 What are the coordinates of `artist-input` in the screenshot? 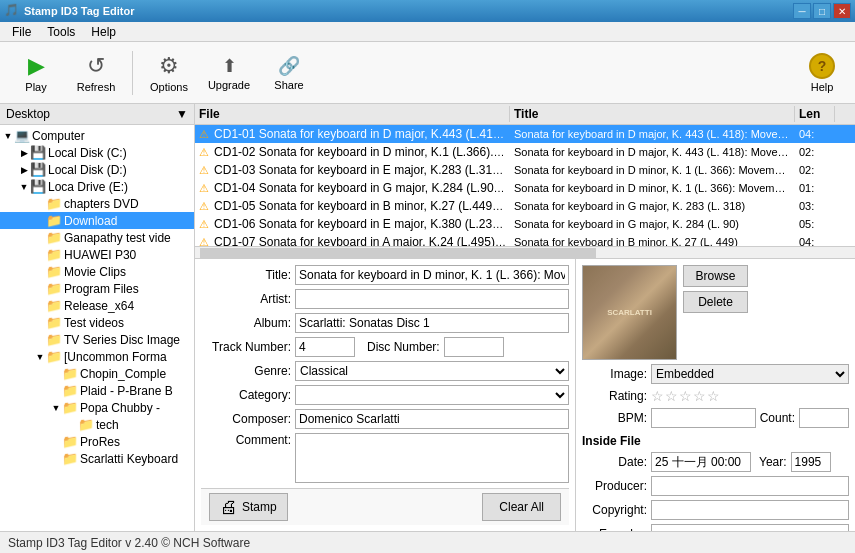 It's located at (432, 299).